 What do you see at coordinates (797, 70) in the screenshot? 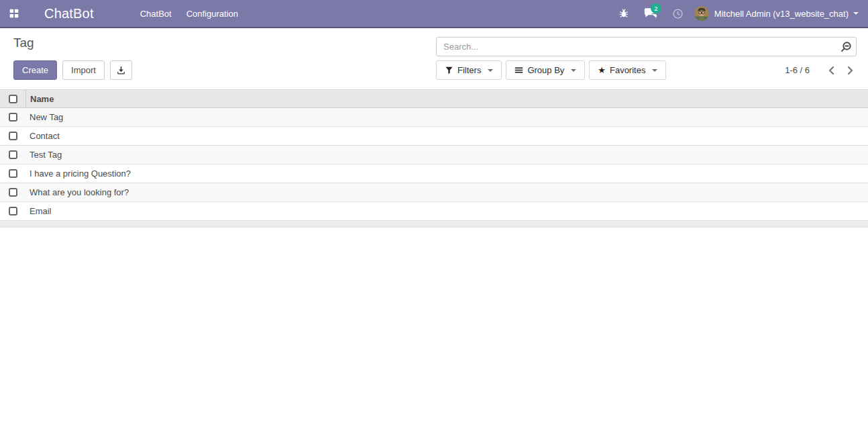
I see `pager-range-label: 1-6 / 6` at bounding box center [797, 70].